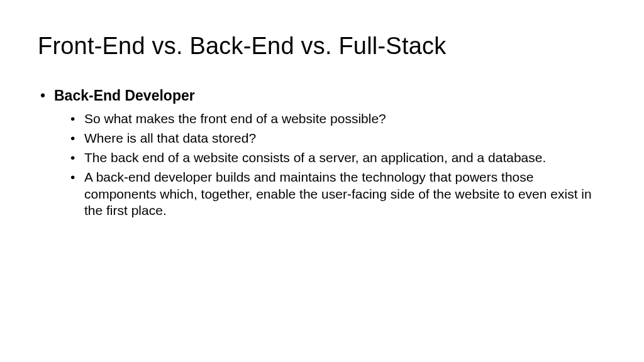  Describe the element at coordinates (338, 119) in the screenshot. I see `bullet-item: So what makes the front end of a website…` at that location.